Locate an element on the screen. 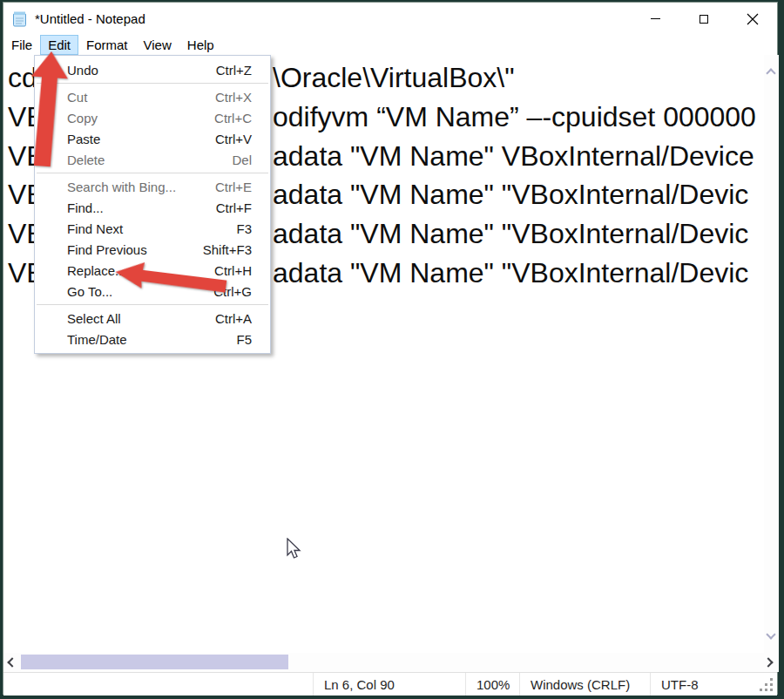 The image size is (784, 699). minimize-icon is located at coordinates (655, 19).